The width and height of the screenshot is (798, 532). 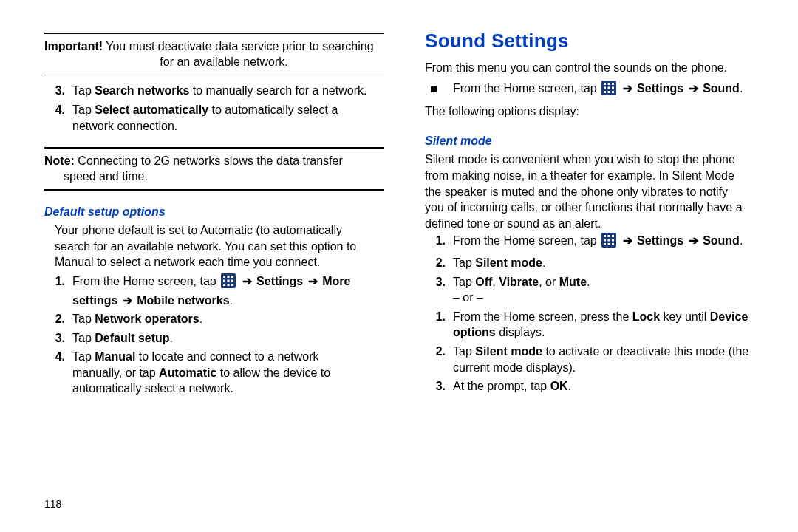 I want to click on important-label: Important!, so click(x=74, y=46).